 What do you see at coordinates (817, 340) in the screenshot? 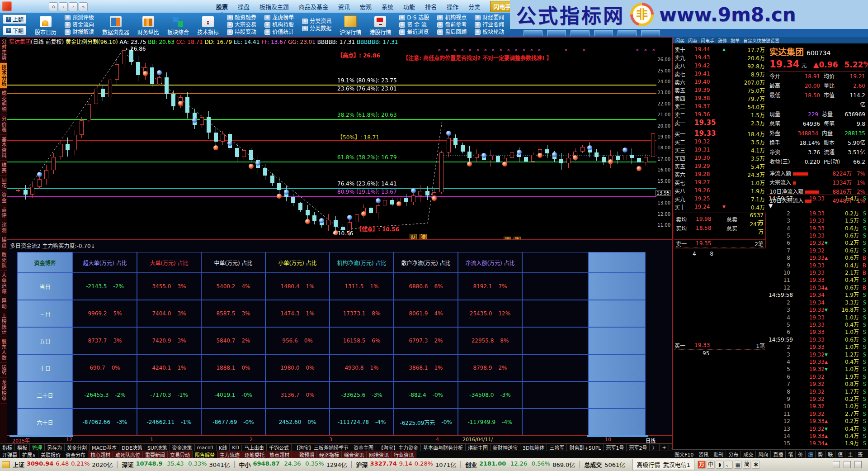
I see `time-sales-row: 14:59:5919.330.6万S` at bounding box center [817, 340].